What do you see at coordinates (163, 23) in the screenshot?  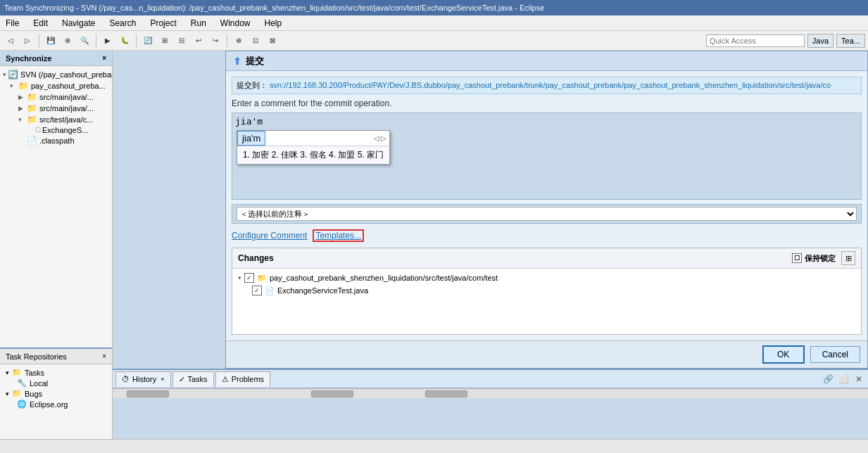 I see `menu-project: Project` at bounding box center [163, 23].